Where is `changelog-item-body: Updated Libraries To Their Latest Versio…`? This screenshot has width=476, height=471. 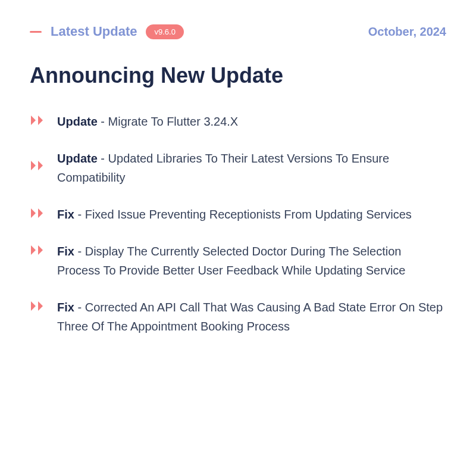 changelog-item-body: Updated Libraries To Their Latest Versio… is located at coordinates (223, 168).